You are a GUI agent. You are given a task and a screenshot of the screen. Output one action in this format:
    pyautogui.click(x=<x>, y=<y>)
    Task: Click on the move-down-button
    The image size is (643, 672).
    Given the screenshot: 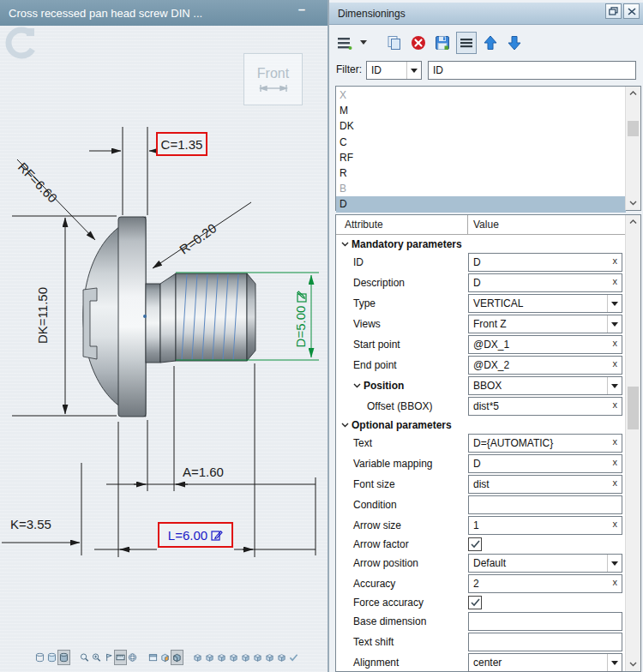 What is the action you would take?
    pyautogui.click(x=514, y=43)
    